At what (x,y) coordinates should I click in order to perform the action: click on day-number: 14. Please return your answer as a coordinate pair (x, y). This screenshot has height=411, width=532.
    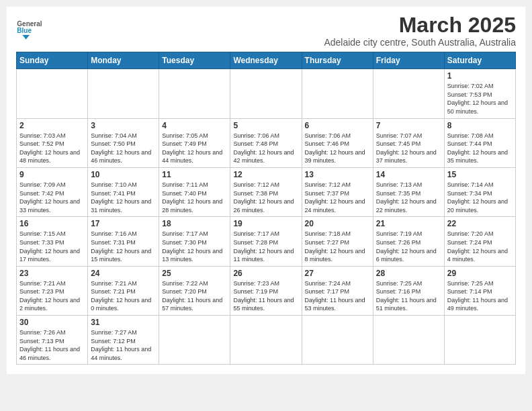
    Looking at the image, I should click on (408, 175).